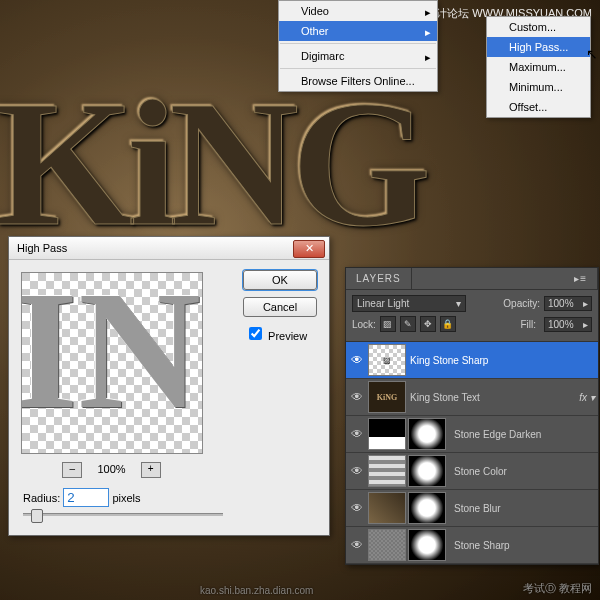  Describe the element at coordinates (256, 334) in the screenshot. I see `preview-checkbox` at that location.